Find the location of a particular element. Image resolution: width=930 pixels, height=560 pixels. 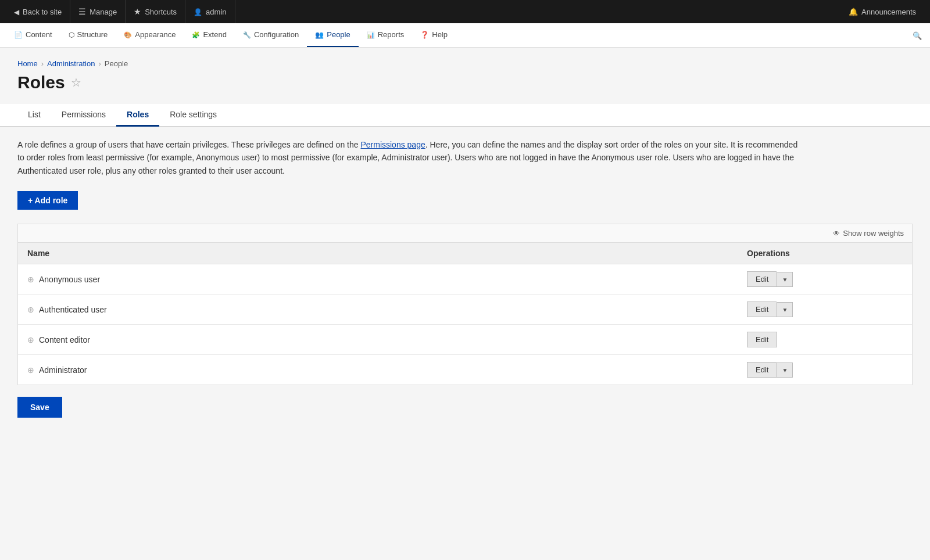

add-role-button: + Add role is located at coordinates (48, 200).